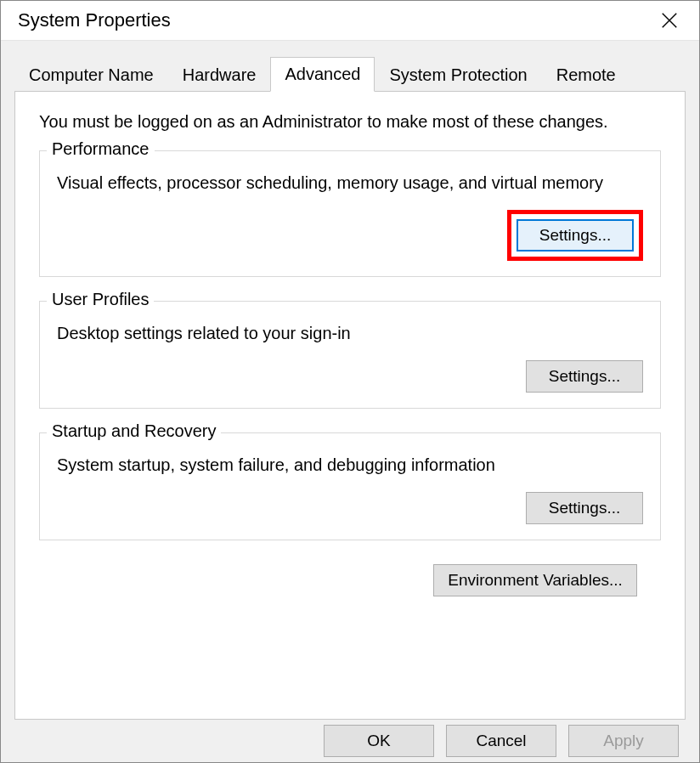  Describe the element at coordinates (575, 235) in the screenshot. I see `annotation-highlight: Settings...` at that location.